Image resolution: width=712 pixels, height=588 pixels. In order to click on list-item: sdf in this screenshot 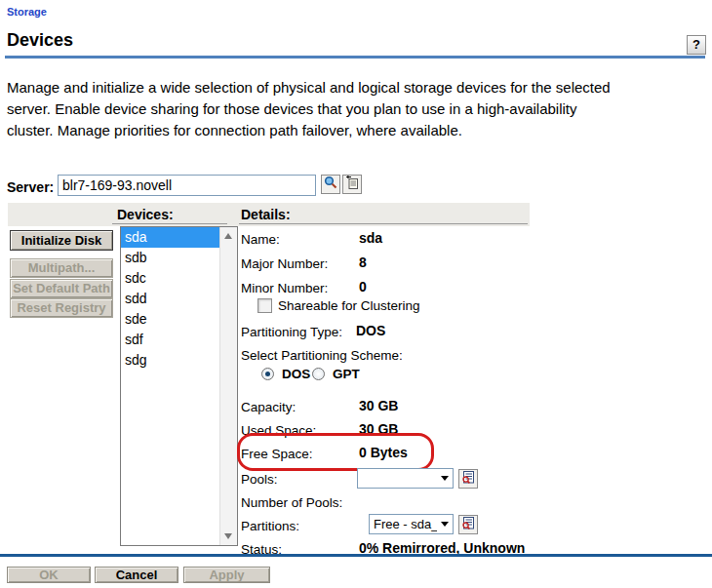, I will do `click(171, 339)`.